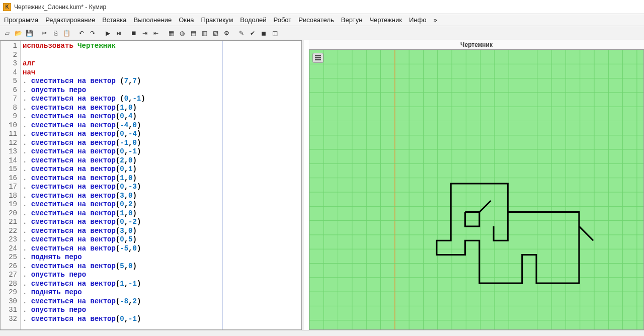 This screenshot has width=644, height=336. What do you see at coordinates (435, 20) in the screenshot?
I see `menu-item-»: »` at bounding box center [435, 20].